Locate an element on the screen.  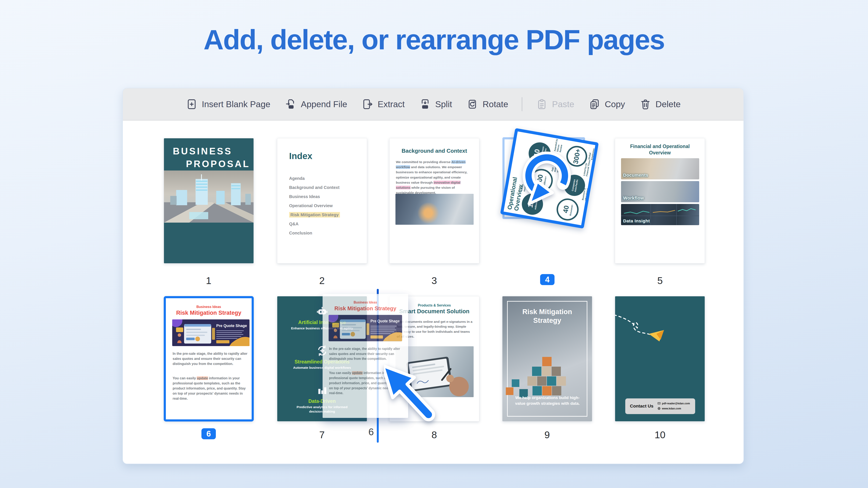
page-thumbnail-10: Contact Us pdf-reader@kdan.com www.kdan.… is located at coordinates (660, 359).